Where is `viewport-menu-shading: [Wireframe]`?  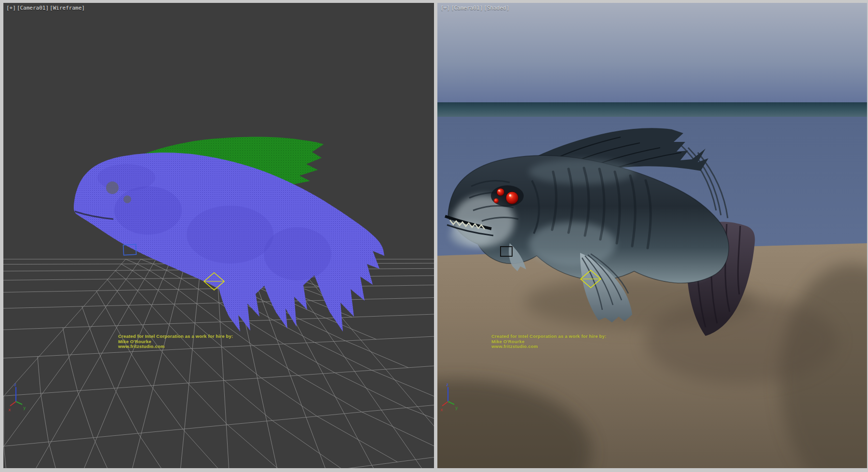 viewport-menu-shading: [Wireframe] is located at coordinates (68, 8).